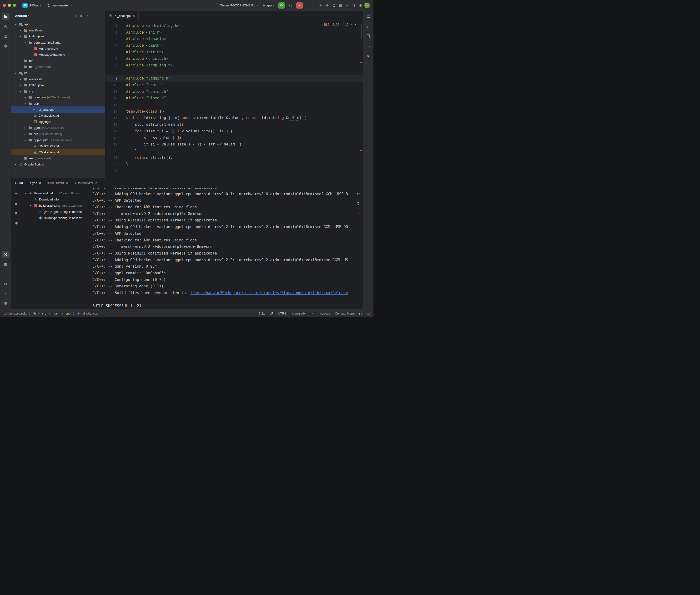  What do you see at coordinates (327, 5) in the screenshot?
I see `code-with-me-icon: ❖` at bounding box center [327, 5].